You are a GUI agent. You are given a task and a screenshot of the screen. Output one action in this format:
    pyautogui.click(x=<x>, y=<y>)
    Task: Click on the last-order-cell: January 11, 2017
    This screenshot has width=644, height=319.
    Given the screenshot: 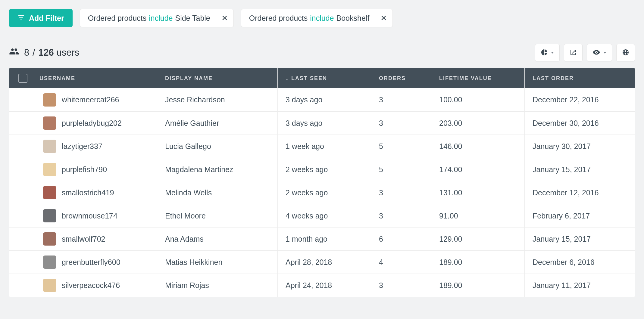 What is the action you would take?
    pyautogui.click(x=561, y=285)
    